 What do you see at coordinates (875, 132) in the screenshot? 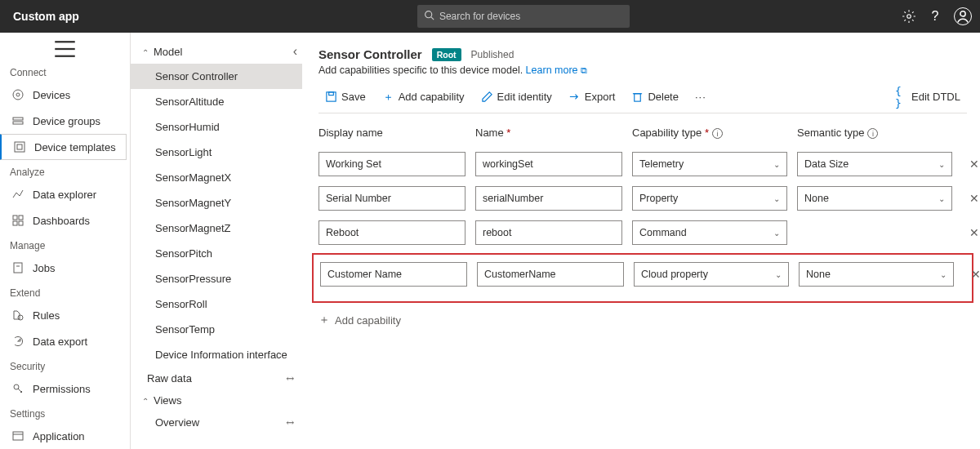
I see `col-semantic-type: Semantic typei` at bounding box center [875, 132].